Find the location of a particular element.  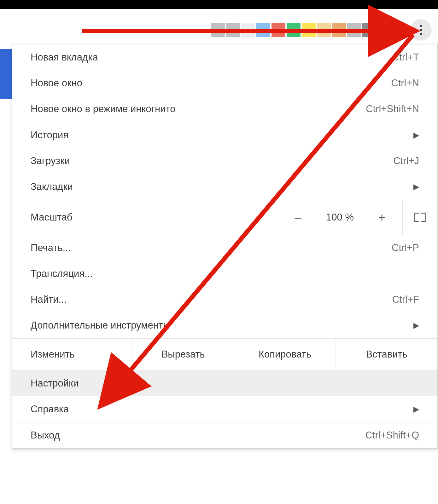

edit-copy-button: Копировать is located at coordinates (285, 354).